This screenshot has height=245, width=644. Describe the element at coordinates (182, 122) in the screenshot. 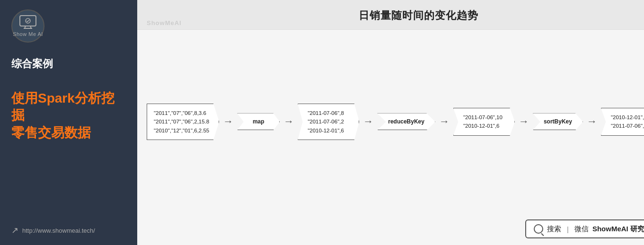

I see `data-box-1-line2: "2011","07","06",2,15.8` at that location.